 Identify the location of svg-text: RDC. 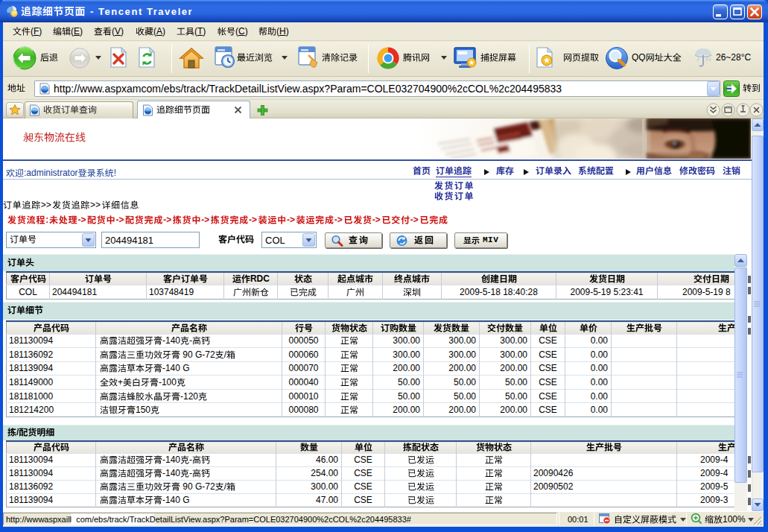
(259, 279).